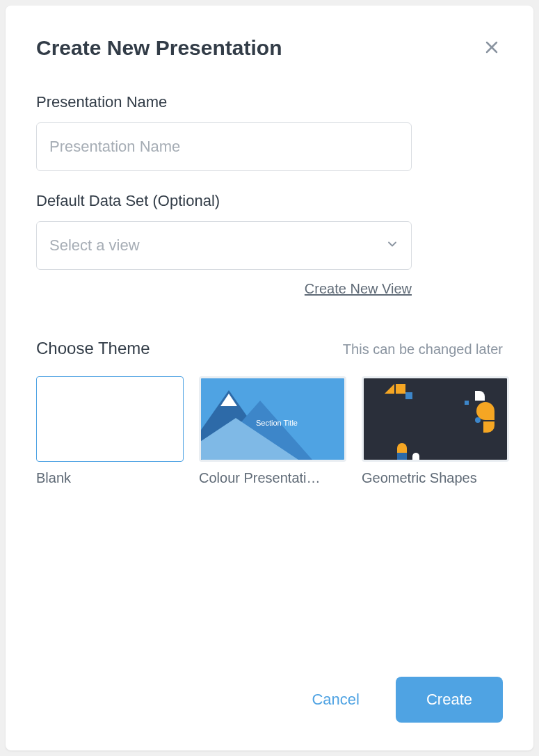 This screenshot has height=756, width=539. Describe the element at coordinates (492, 53) in the screenshot. I see `close-icon` at that location.